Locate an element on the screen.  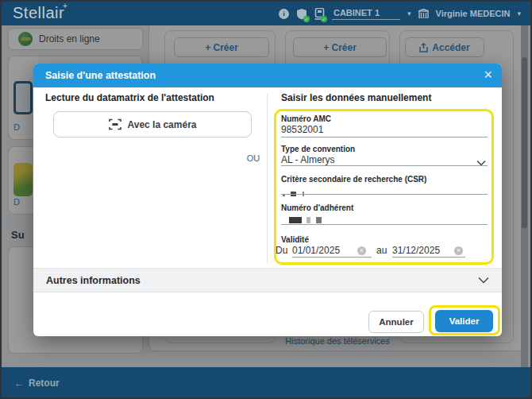
convention-select: AL - Almerys is located at coordinates (308, 160).